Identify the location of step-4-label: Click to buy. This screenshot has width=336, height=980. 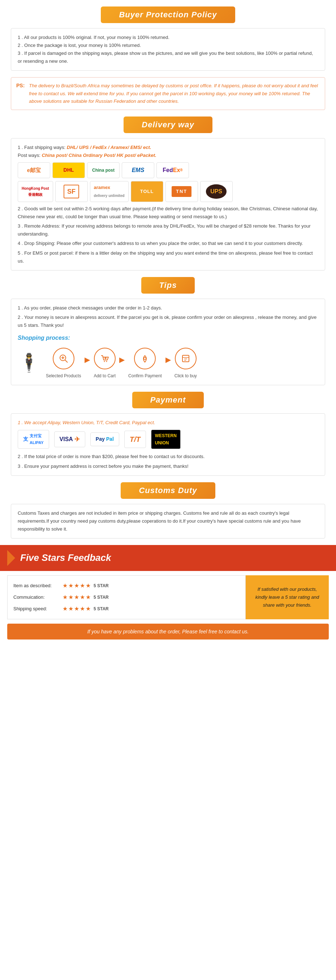
(186, 376).